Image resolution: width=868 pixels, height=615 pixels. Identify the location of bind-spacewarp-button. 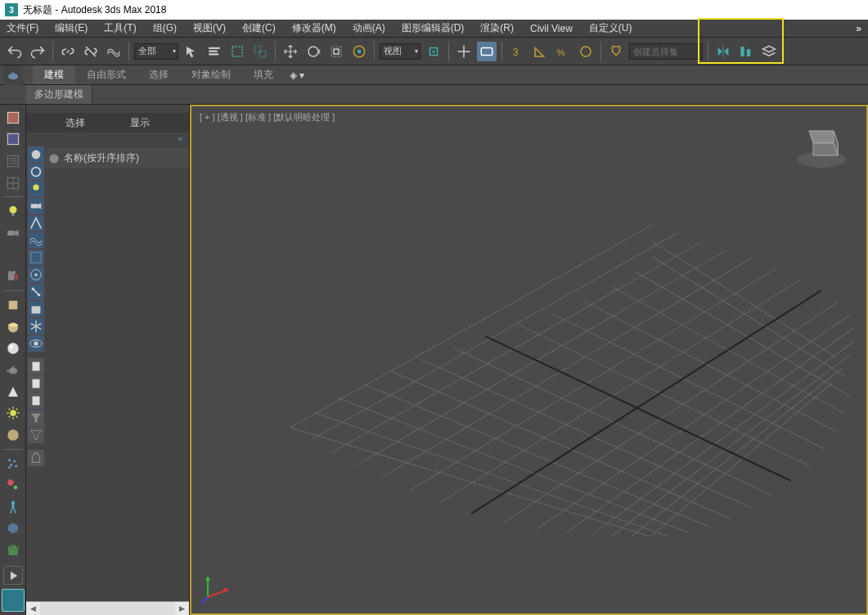
(114, 52).